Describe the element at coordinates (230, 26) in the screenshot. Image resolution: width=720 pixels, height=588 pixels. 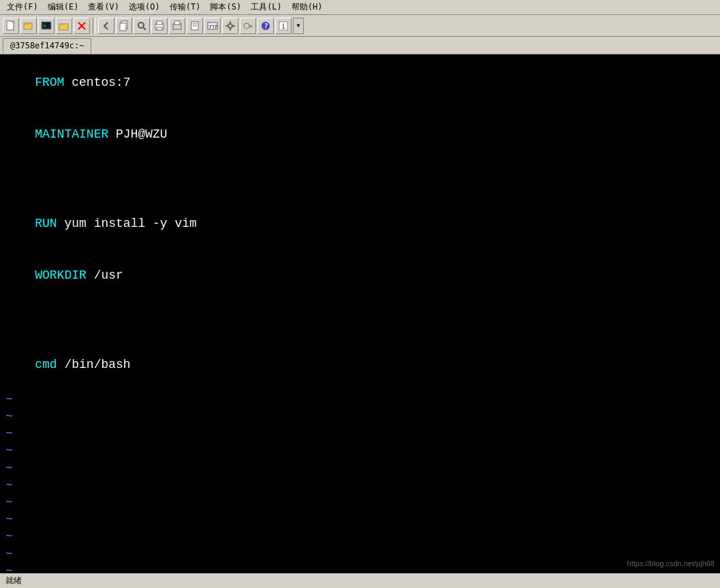
I see `toolbar-btn-settings` at that location.